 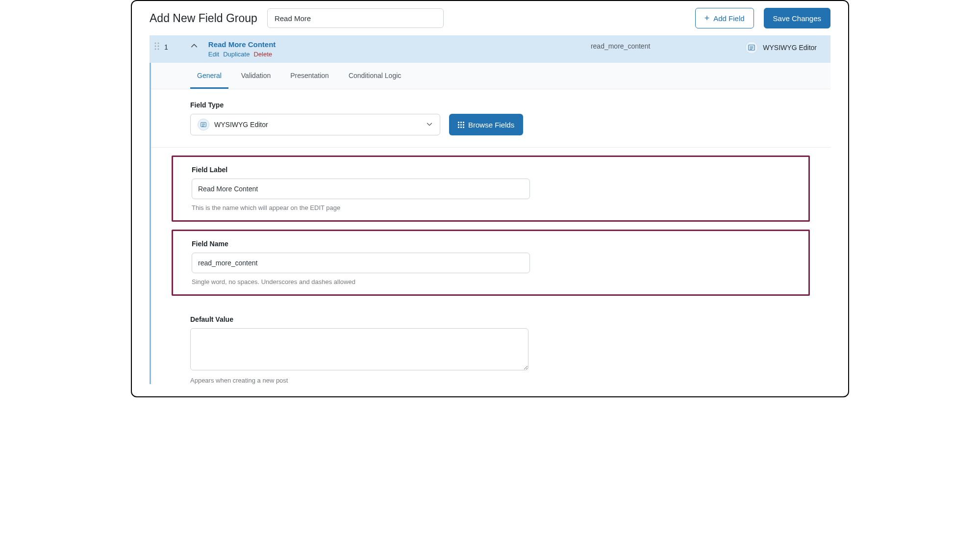 What do you see at coordinates (429, 125) in the screenshot?
I see `chevron-down-icon` at bounding box center [429, 125].